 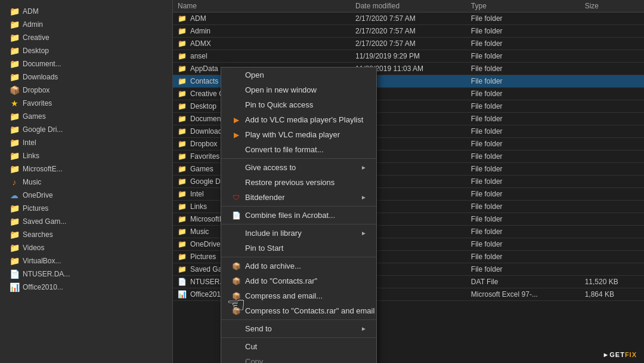 I want to click on sidebar-item-label: Links, so click(x=31, y=156).